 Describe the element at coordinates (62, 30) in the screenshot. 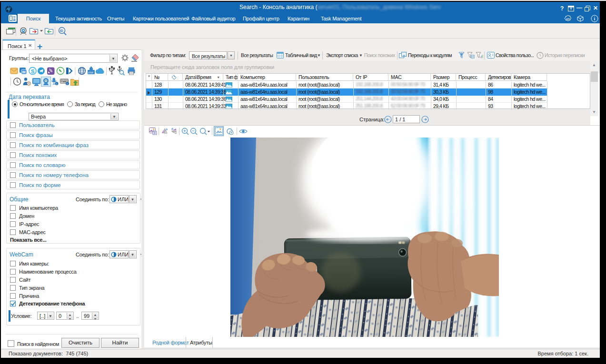

I see `svg-text: ID` at that location.